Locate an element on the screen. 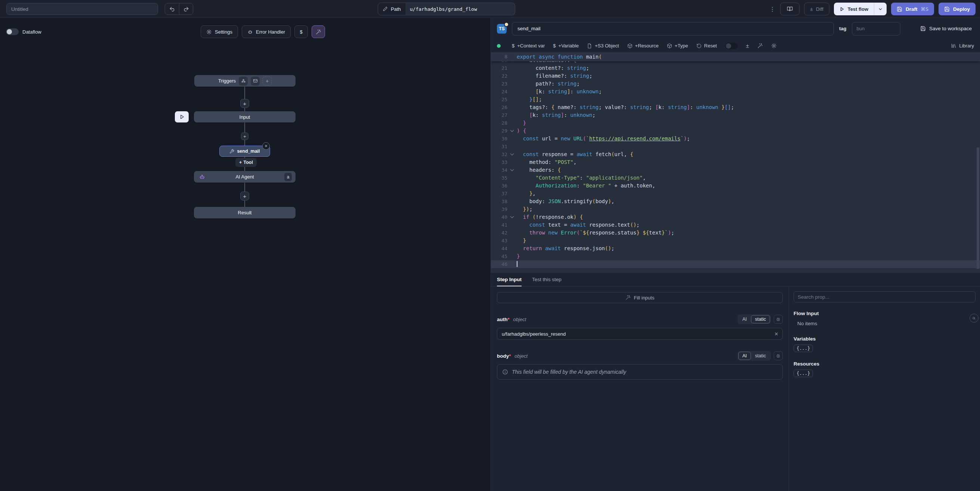  test-flow-main: Test flow is located at coordinates (854, 9).